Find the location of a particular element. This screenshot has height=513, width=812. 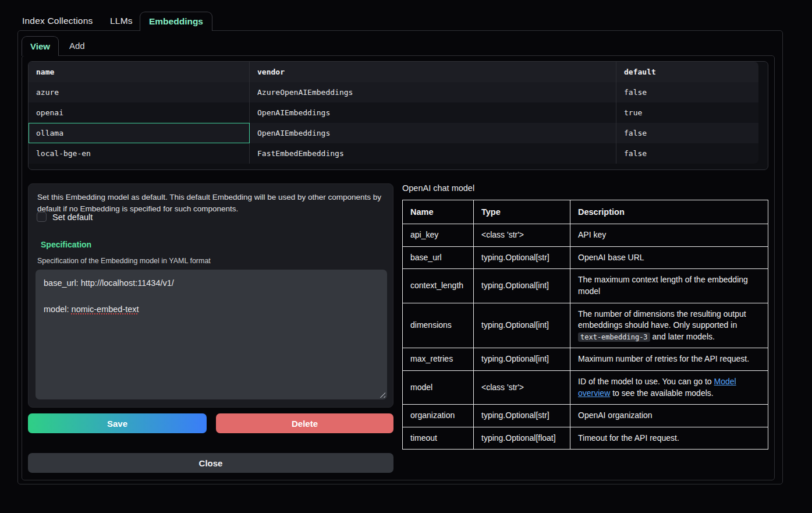

schema-column-description: Description is located at coordinates (669, 212).